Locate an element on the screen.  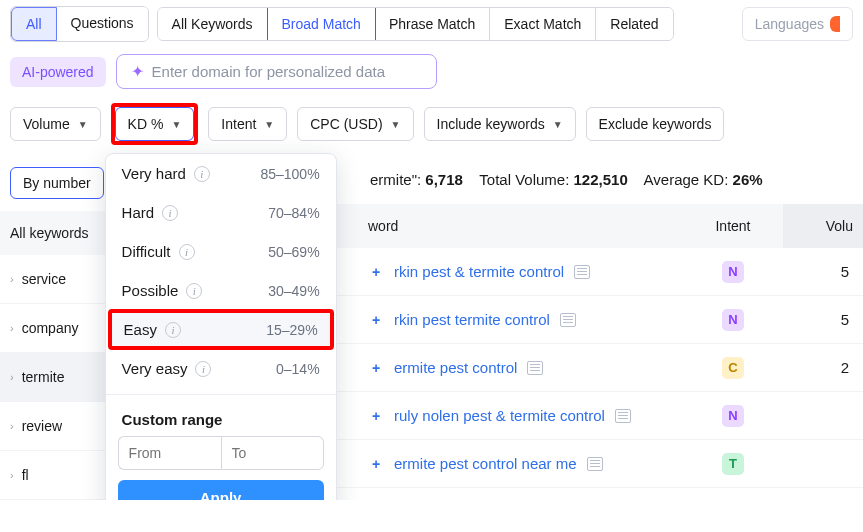
kd-filter: KD % ▼ is located at coordinates (155, 124).